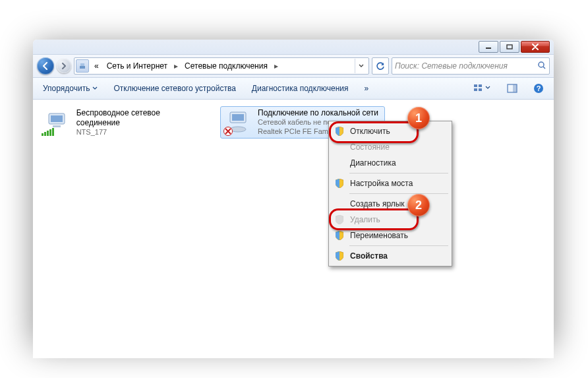  What do you see at coordinates (488, 47) in the screenshot?
I see `minimize-button` at bounding box center [488, 47].